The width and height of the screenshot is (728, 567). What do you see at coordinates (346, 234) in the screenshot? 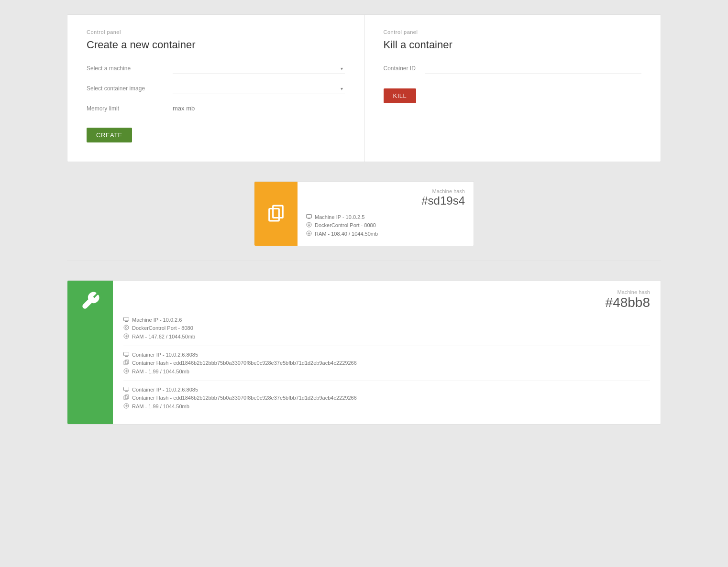
I see `ram-text-small: RAM - 108.40 / 1044.50mb` at bounding box center [346, 234].